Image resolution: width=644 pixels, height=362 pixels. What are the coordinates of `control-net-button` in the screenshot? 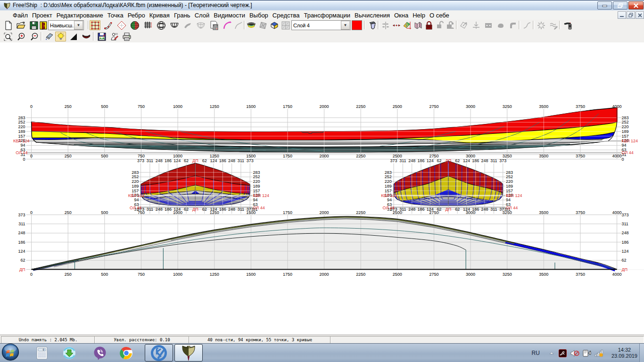 It's located at (95, 25).